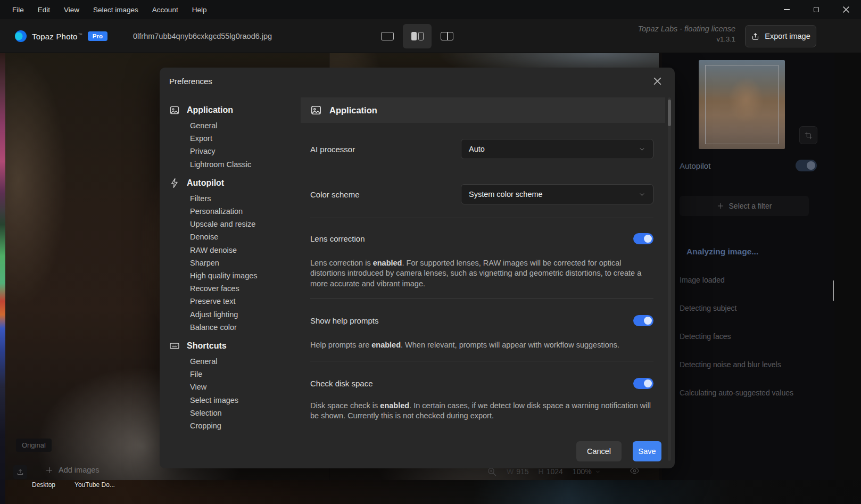  Describe the element at coordinates (788, 36) in the screenshot. I see `export-label: Export image` at that location.